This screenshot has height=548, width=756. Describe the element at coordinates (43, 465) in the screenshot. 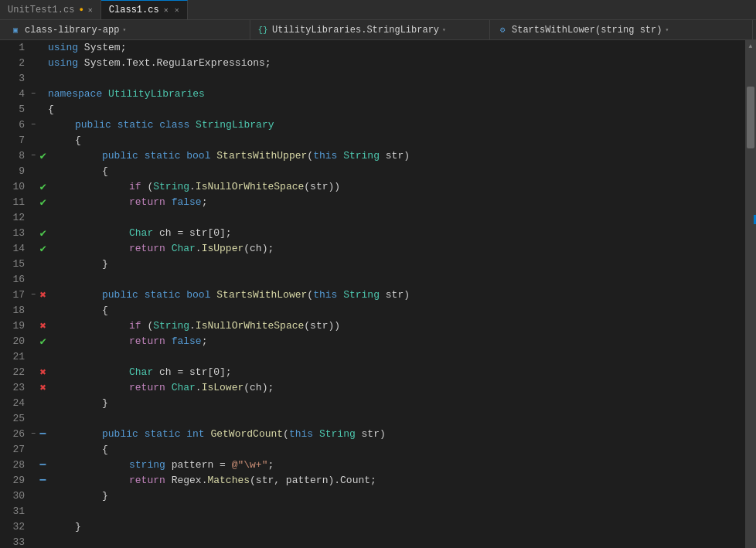

I see `test-icon-28: −` at that location.